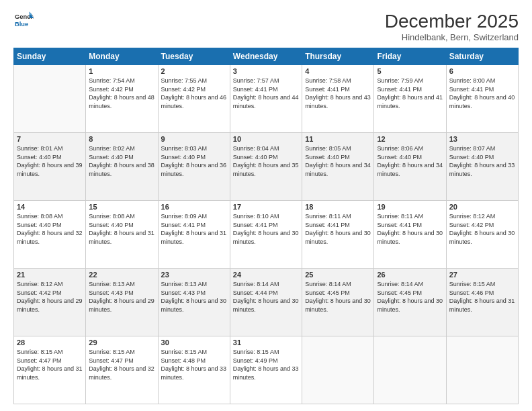 Image resolution: width=532 pixels, height=411 pixels. What do you see at coordinates (194, 342) in the screenshot?
I see `day-number: 30` at bounding box center [194, 342].